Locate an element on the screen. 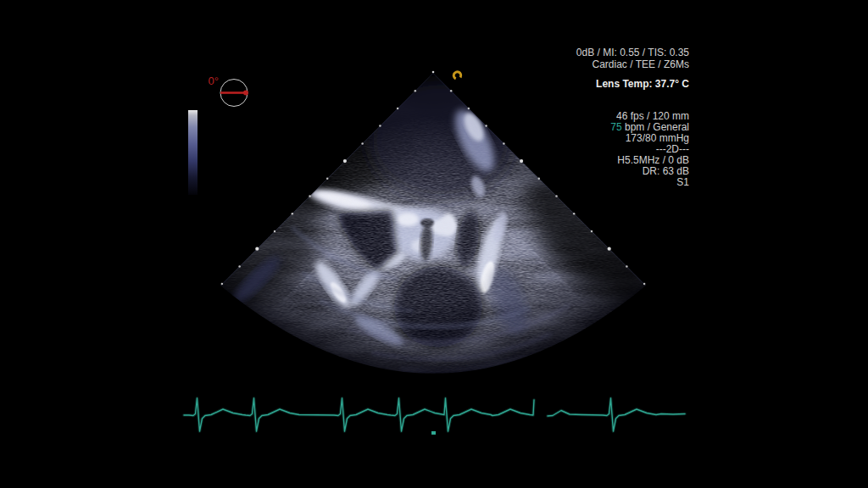 The image size is (868, 488). ecg-trace is located at coordinates (434, 417).